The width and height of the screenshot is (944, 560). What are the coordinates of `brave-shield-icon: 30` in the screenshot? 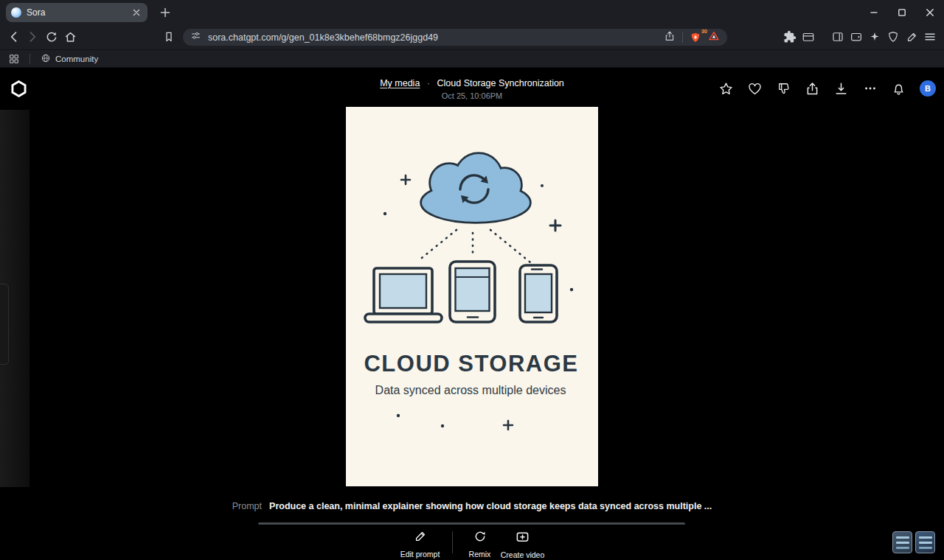 It's located at (695, 38).